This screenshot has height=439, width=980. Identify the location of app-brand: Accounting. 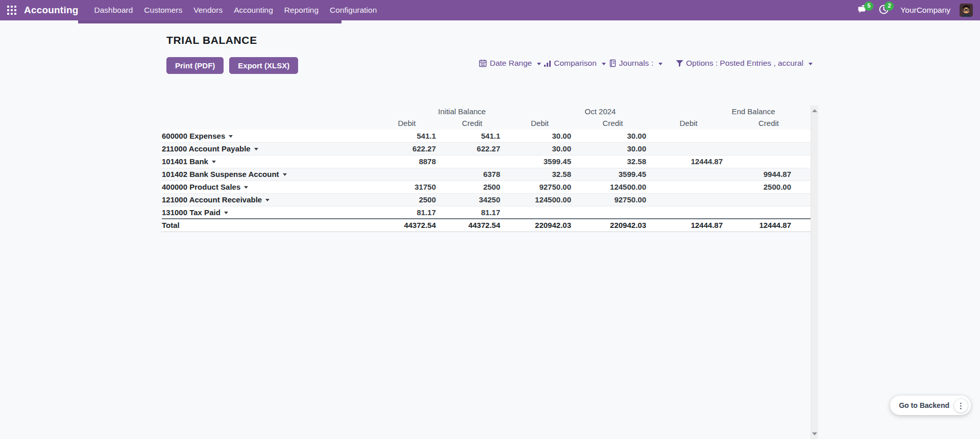
(51, 10).